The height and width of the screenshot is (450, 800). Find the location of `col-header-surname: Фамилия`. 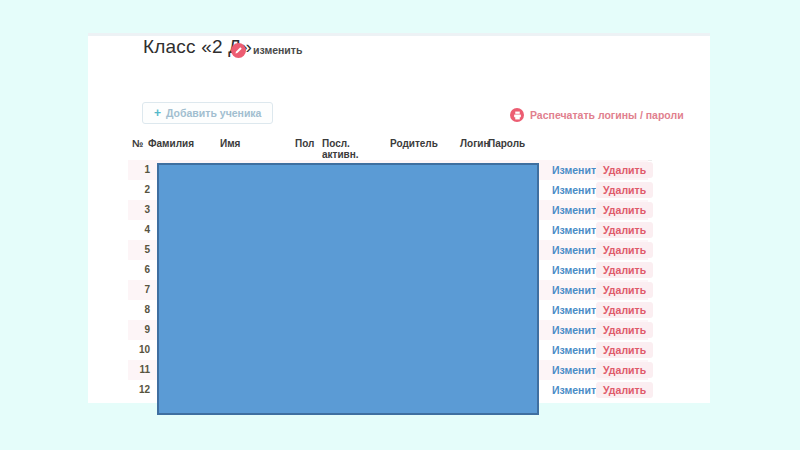

col-header-surname: Фамилия is located at coordinates (171, 144).